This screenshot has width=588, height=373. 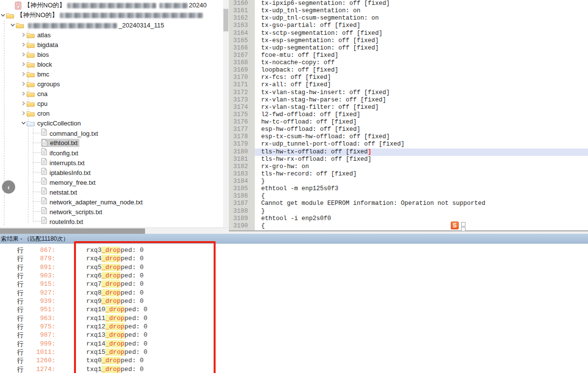 I want to click on sidebar-folder-cron: cron, so click(x=112, y=113).